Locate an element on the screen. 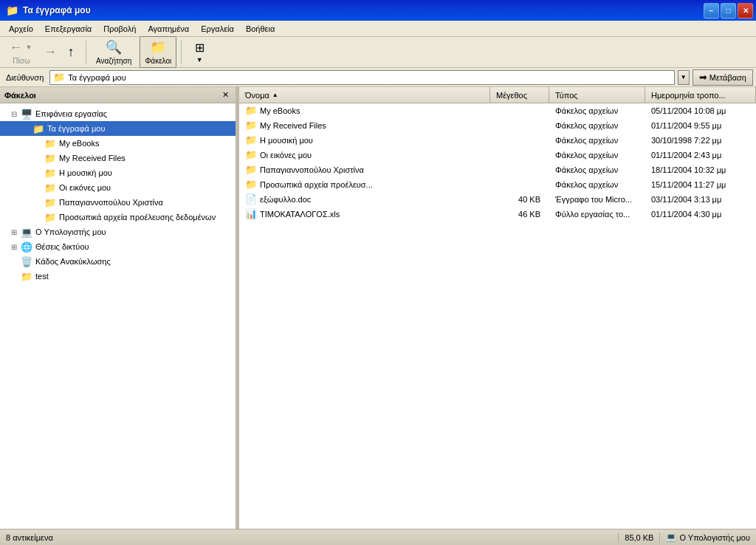  search-button: 🔍 Αναζήτηση is located at coordinates (114, 52).